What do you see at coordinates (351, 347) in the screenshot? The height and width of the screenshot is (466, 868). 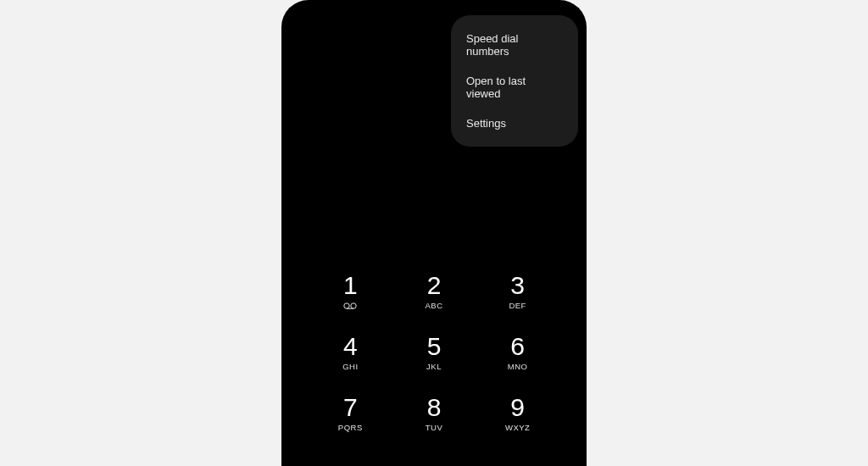 I see `keypad-digit: 4` at bounding box center [351, 347].